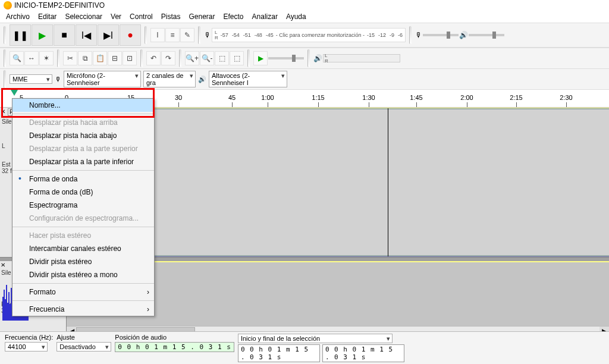 The image size is (609, 364). I want to click on title-bar: INICIO-TEMP2-DEFINITIVO, so click(304, 5).